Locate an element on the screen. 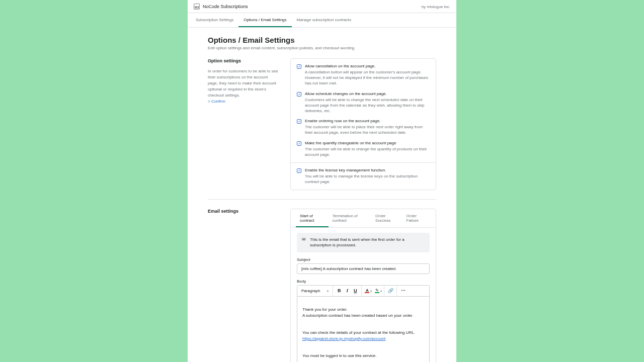 This screenshot has width=644, height=362. body-label: Body is located at coordinates (363, 282).